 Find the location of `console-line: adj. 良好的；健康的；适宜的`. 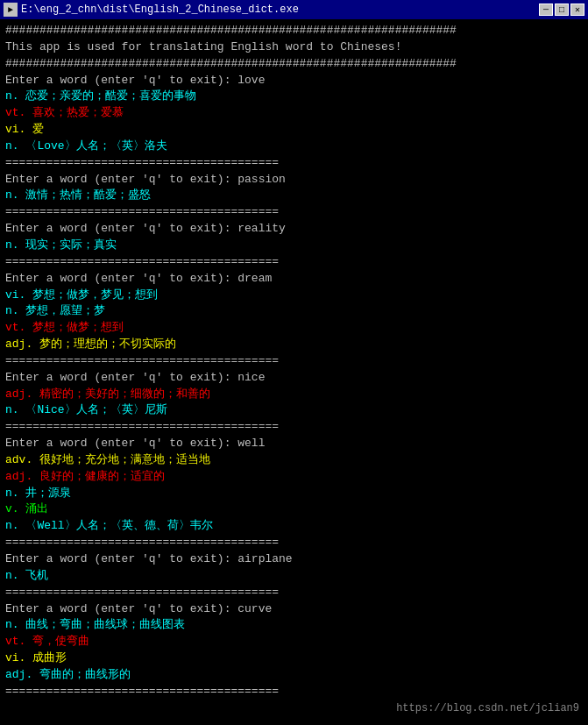

console-line: adj. 良好的；健康的；适宜的 is located at coordinates (294, 477).